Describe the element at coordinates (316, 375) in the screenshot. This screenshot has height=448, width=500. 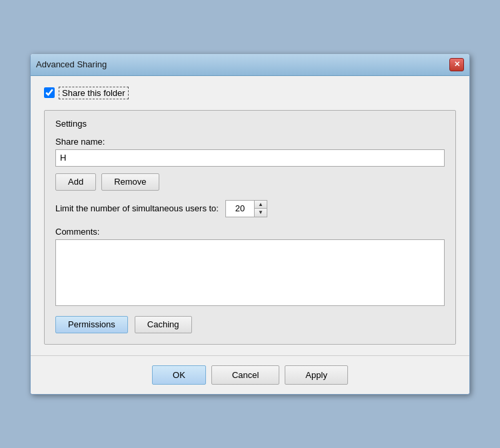
I see `apply-button: Apply` at that location.